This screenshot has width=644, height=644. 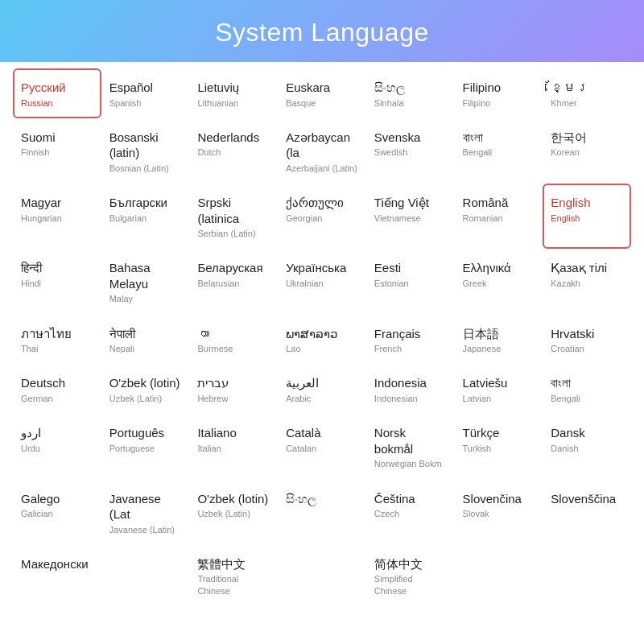 What do you see at coordinates (322, 168) in the screenshot?
I see `language-english-name: Azerbaijani (Latin)` at bounding box center [322, 168].